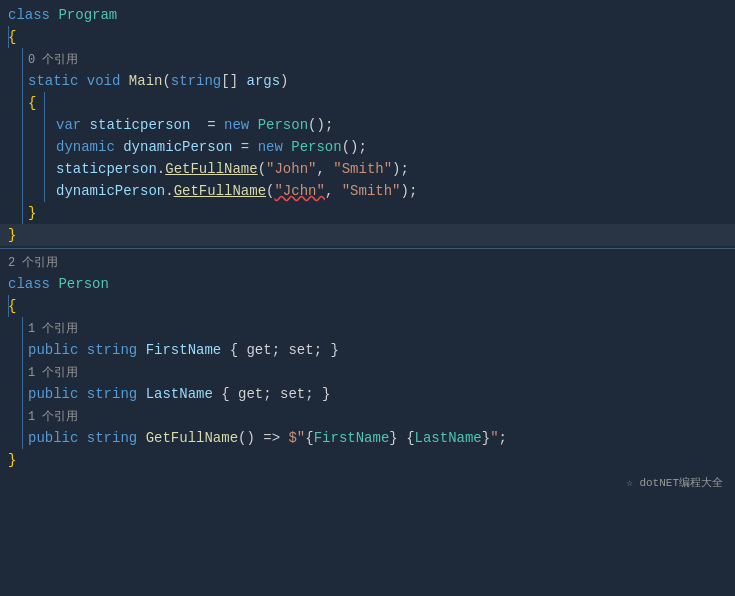 The image size is (735, 596). I want to click on line-ref-ln: 1 个引用, so click(368, 372).